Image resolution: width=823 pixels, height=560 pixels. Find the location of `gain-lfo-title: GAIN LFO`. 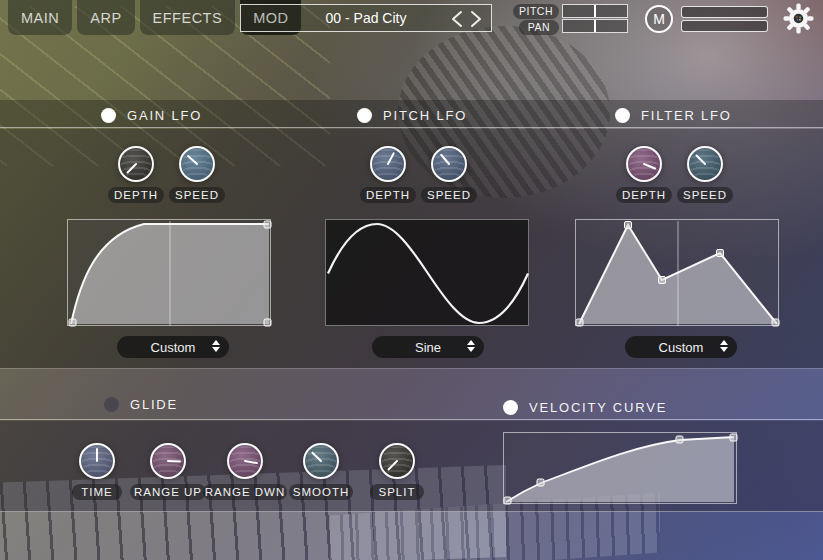

gain-lfo-title: GAIN LFO is located at coordinates (164, 116).